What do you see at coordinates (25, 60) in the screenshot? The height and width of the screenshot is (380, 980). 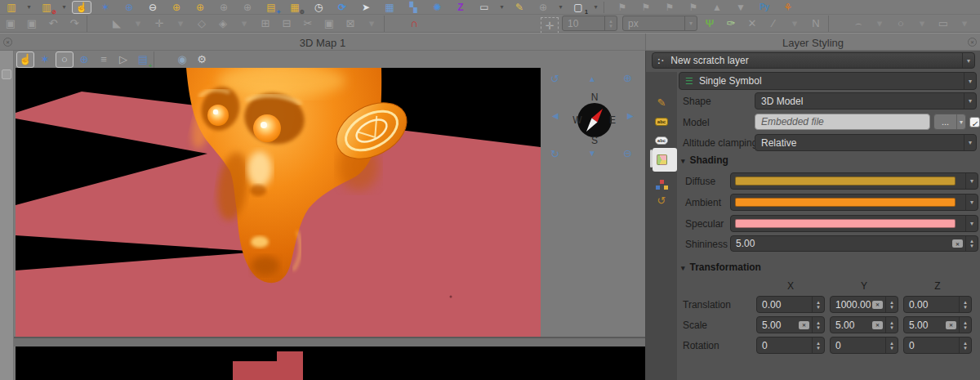 I see `camera-pan-tool: ☝` at bounding box center [25, 60].